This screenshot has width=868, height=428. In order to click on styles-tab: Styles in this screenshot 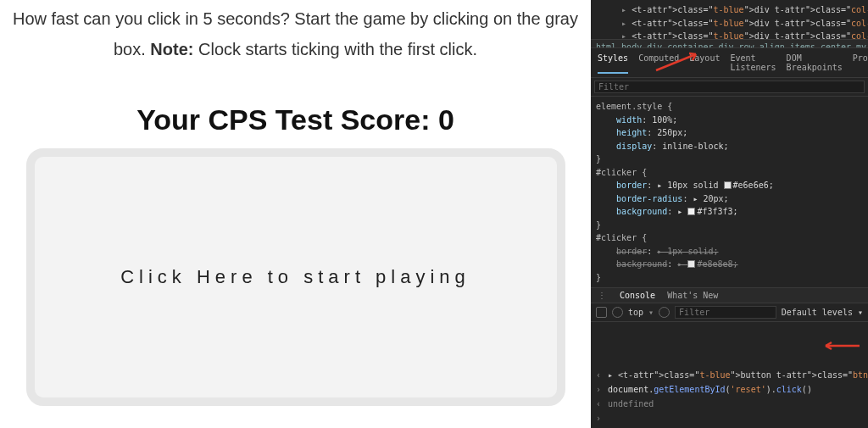, I will do `click(613, 63)`.